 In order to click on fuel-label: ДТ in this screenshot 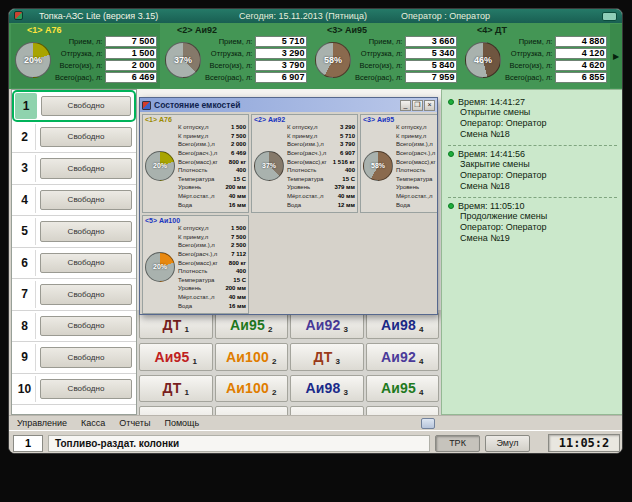, I will do `click(324, 357)`.